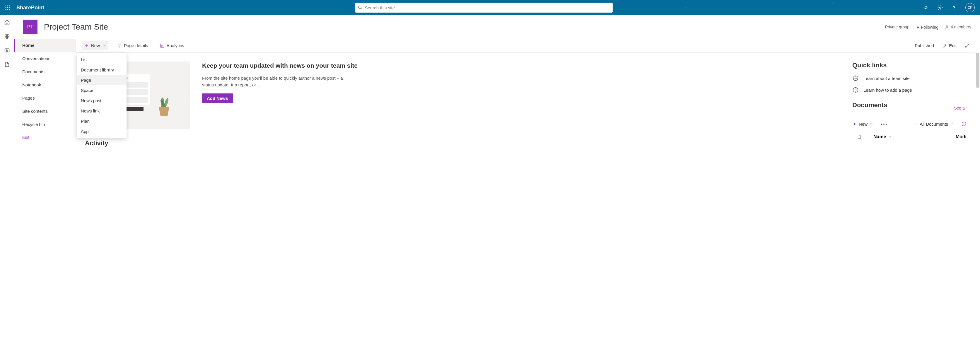 The image size is (980, 338). I want to click on documents-view-selector: All Documents, so click(934, 124).